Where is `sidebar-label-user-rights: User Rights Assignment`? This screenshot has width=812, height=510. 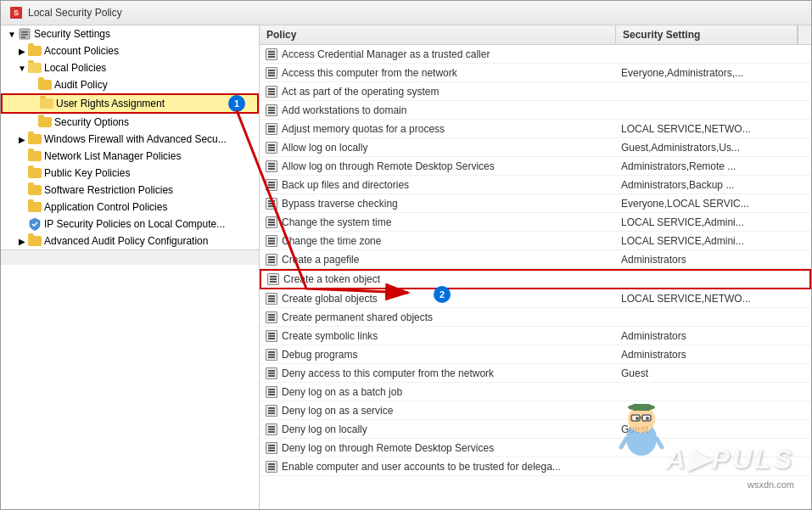
sidebar-label-user-rights: User Rights Assignment is located at coordinates (110, 104).